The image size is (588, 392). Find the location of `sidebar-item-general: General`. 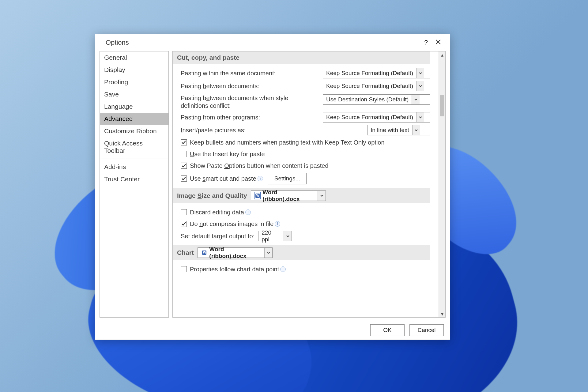

sidebar-item-general: General is located at coordinates (134, 58).